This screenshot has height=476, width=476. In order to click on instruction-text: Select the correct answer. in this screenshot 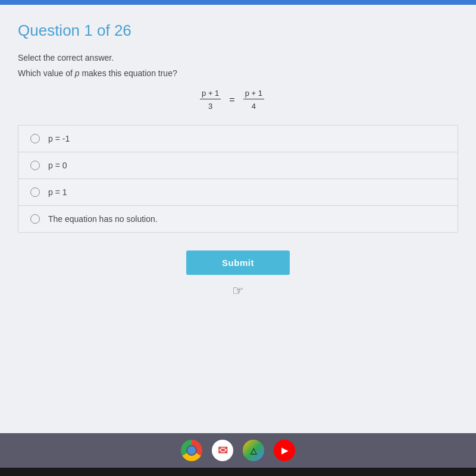, I will do `click(238, 58)`.